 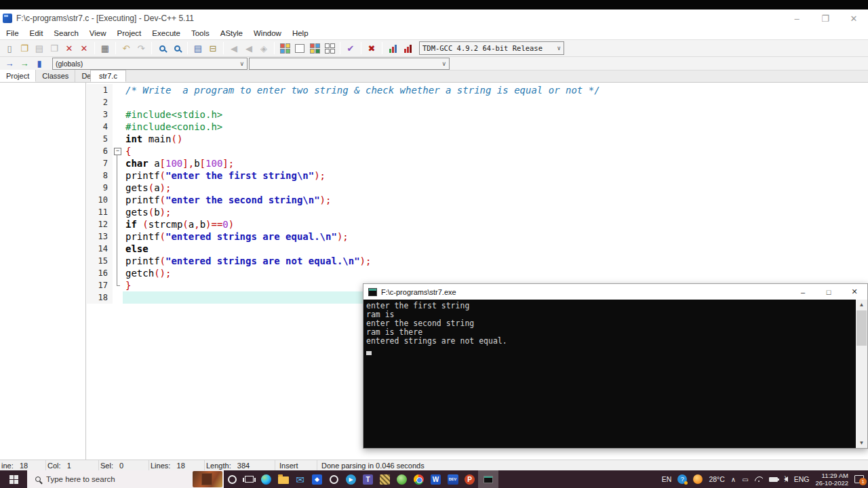 What do you see at coordinates (861, 305) in the screenshot?
I see `scroll-up-icon: ▲` at bounding box center [861, 305].